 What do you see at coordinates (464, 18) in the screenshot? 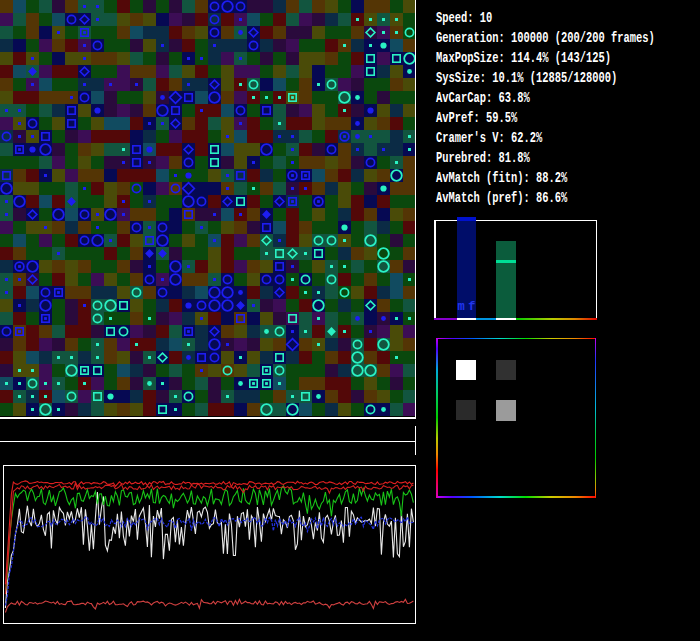
I see `svg-text: Speed: 10` at bounding box center [464, 18].